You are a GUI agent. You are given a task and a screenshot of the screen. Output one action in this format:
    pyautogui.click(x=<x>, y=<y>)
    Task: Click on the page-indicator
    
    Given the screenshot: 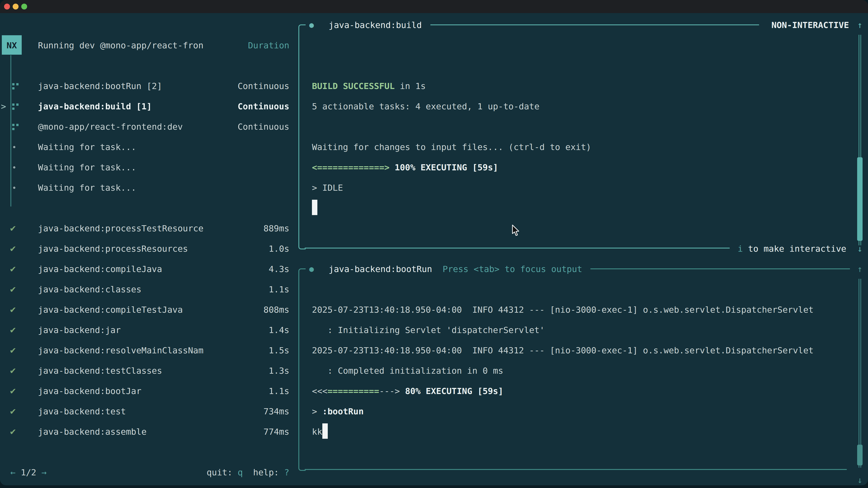 What is the action you would take?
    pyautogui.click(x=18, y=472)
    